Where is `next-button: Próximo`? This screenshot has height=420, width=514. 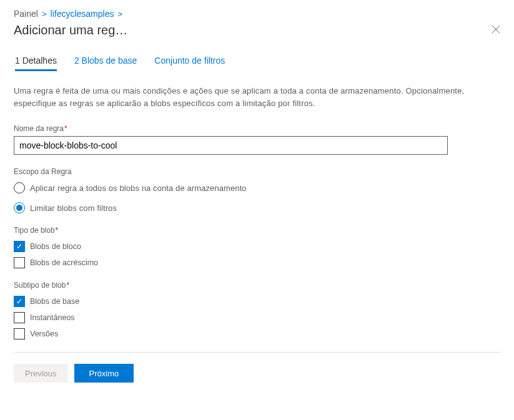 next-button: Próximo is located at coordinates (104, 373).